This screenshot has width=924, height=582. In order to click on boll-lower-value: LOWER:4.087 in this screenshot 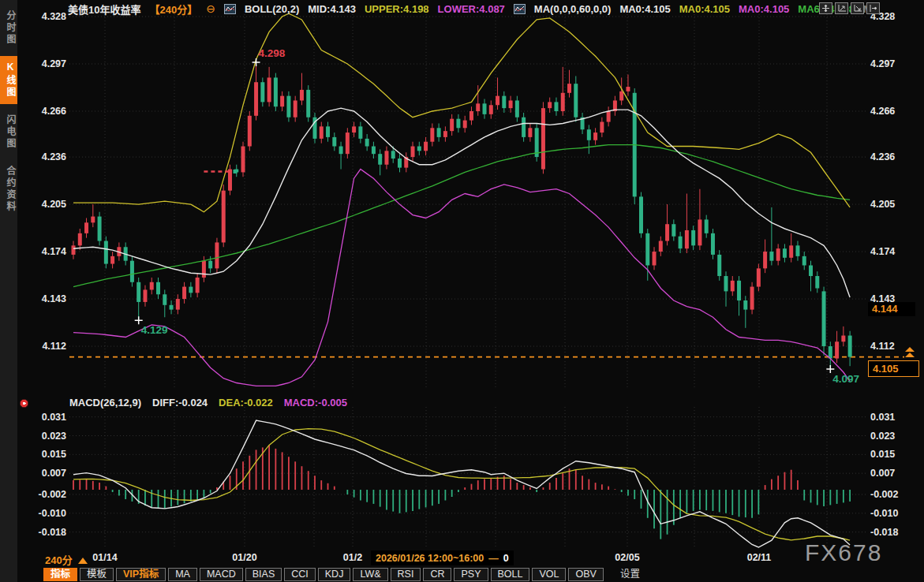, I will do `click(472, 9)`.